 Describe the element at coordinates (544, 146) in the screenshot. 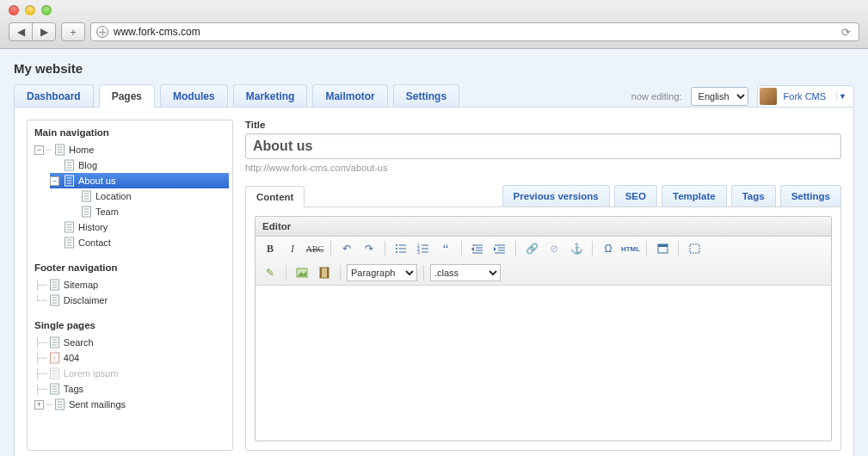

I see `title-input` at that location.